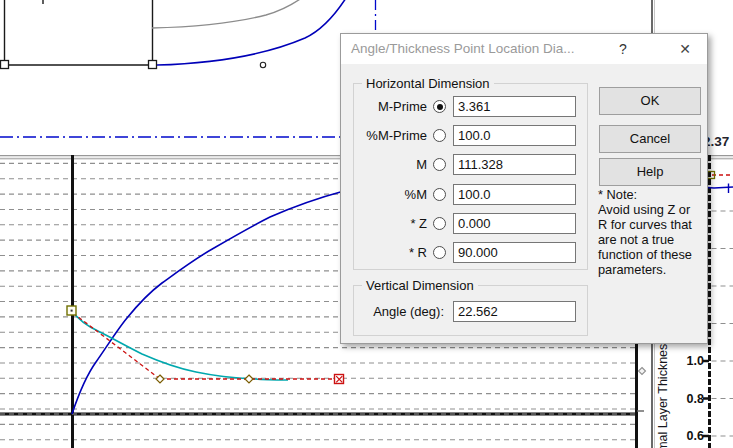 This screenshot has width=733, height=448. What do you see at coordinates (650, 101) in the screenshot?
I see `ok-button: OK` at bounding box center [650, 101].